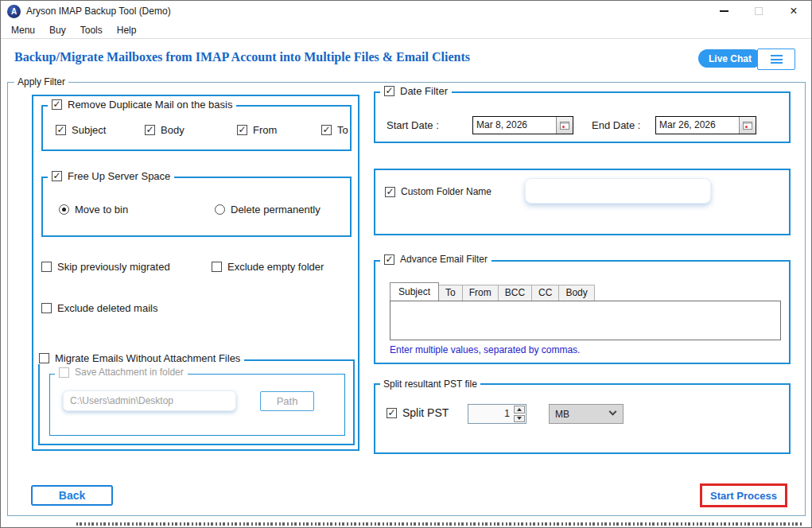 The width and height of the screenshot is (812, 528). What do you see at coordinates (582, 312) in the screenshot?
I see `advance-email-filter-group: Advance Email Filter Subject To From BCC…` at bounding box center [582, 312].